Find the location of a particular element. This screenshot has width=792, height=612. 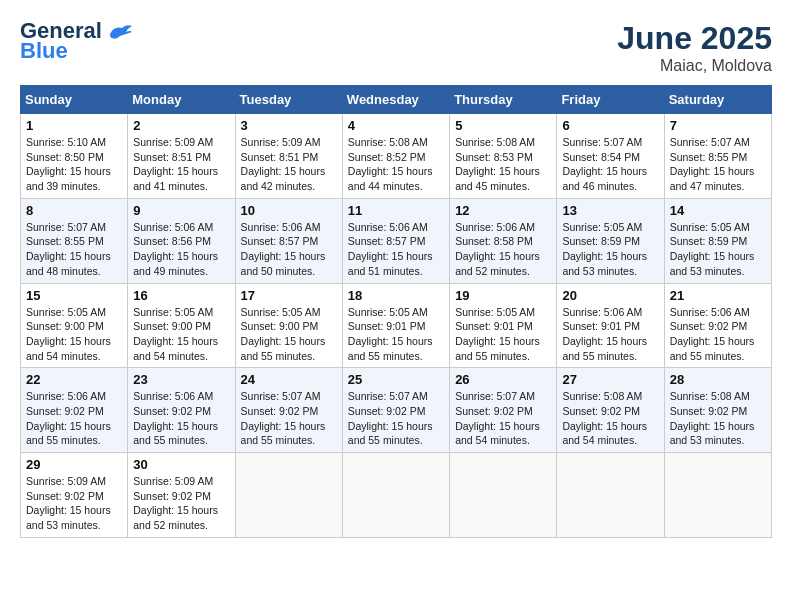

page-header: General Blue June 2025 Maiac, Moldova is located at coordinates (396, 48).